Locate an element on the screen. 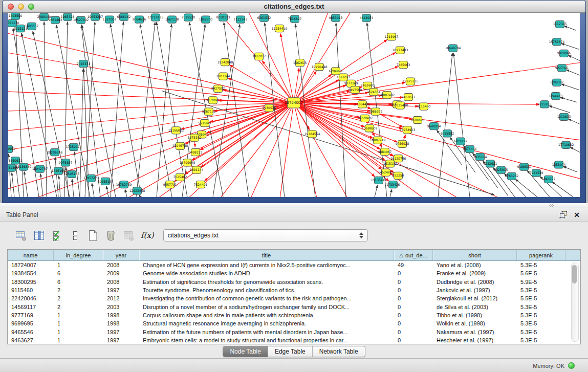  graph-node: 252254 is located at coordinates (398, 176).